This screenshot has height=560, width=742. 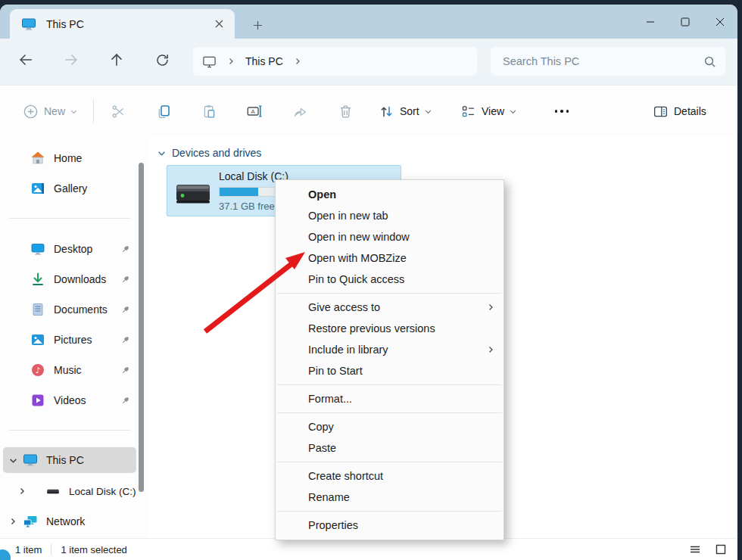 What do you see at coordinates (695, 549) in the screenshot?
I see `details-view-button` at bounding box center [695, 549].